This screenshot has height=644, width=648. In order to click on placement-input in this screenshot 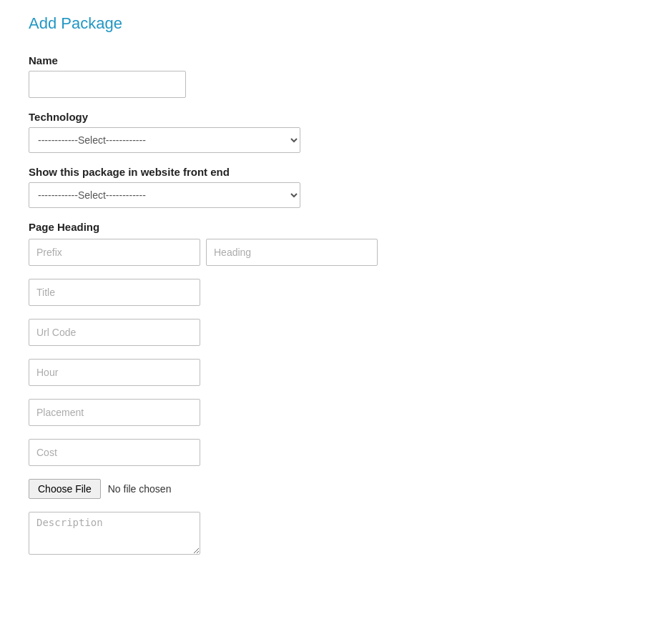, I will do `click(114, 412)`.